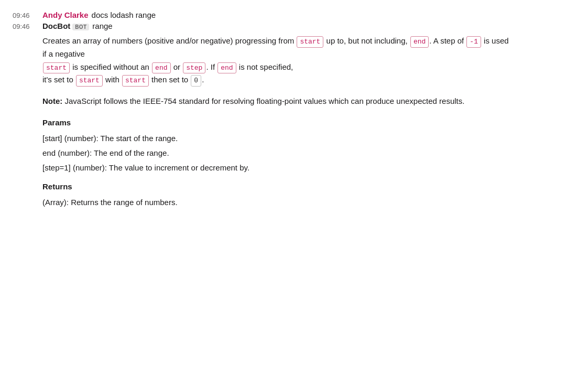 The width and height of the screenshot is (588, 385). Describe the element at coordinates (66, 15) in the screenshot. I see `sender-andy: Andy Clarke` at that location.